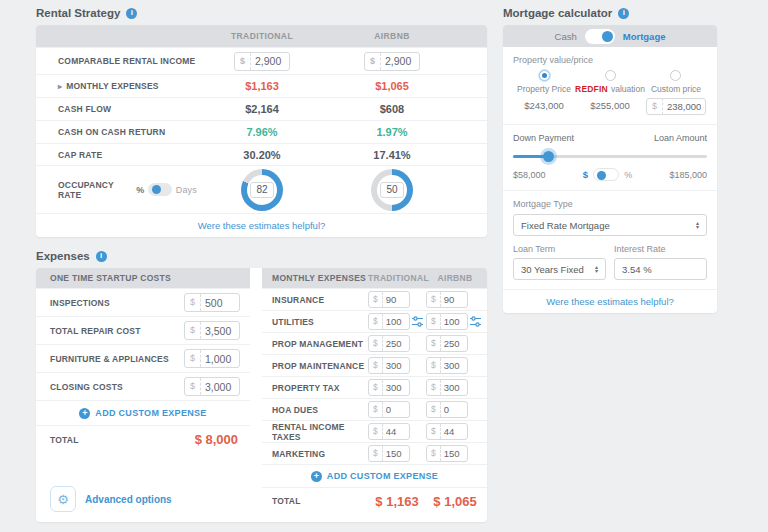 The width and height of the screenshot is (768, 532). What do you see at coordinates (397, 502) in the screenshot?
I see `monthly-total-traditional-value: $ 1,163` at bounding box center [397, 502].